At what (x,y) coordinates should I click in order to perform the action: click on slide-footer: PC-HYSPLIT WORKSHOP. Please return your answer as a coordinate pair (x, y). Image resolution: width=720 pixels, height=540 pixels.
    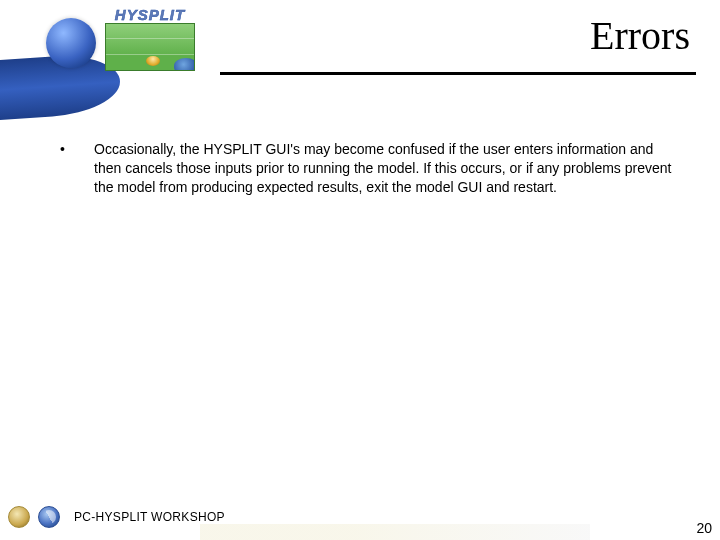
    Looking at the image, I should click on (360, 517).